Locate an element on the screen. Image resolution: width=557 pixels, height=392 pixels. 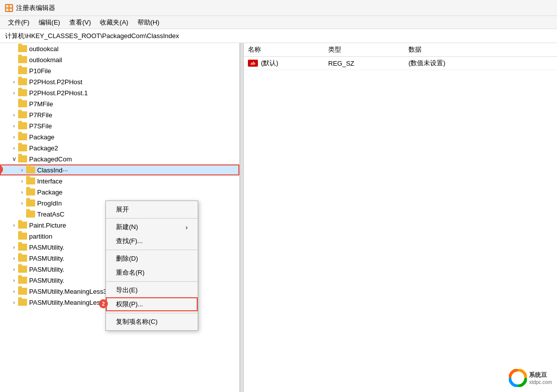
watermark-url: xtdpc.com is located at coordinates (540, 382).